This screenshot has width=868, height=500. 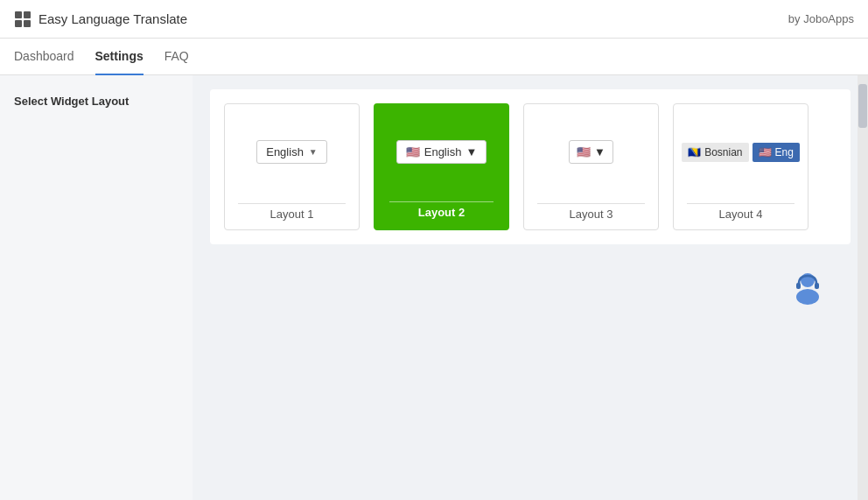 I want to click on layout1-divider, so click(x=291, y=203).